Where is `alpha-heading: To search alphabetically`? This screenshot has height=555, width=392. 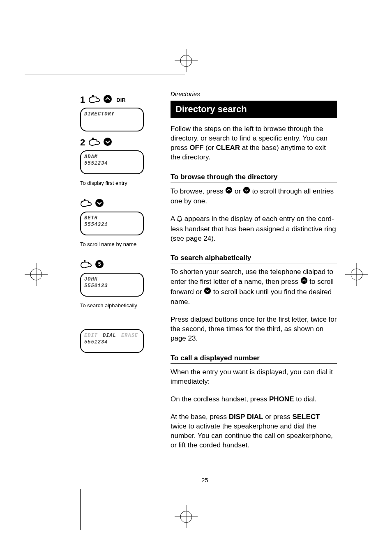 alpha-heading: To search alphabetically is located at coordinates (254, 258).